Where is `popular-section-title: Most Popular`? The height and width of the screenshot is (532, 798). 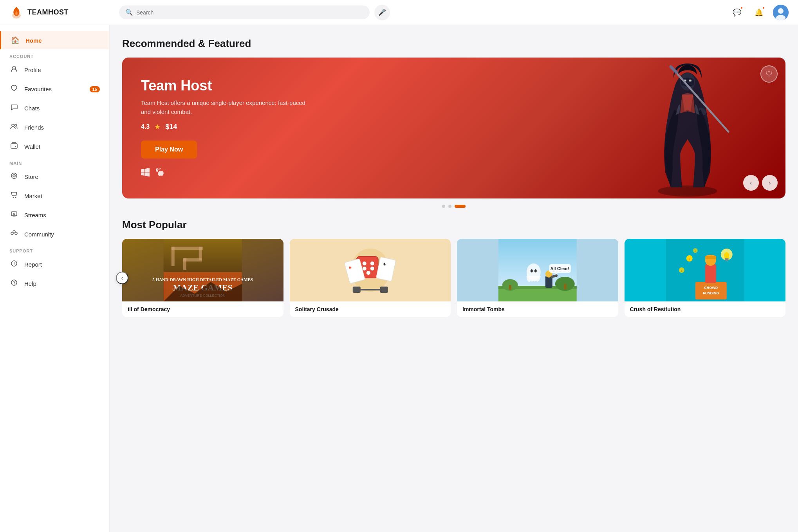 popular-section-title: Most Popular is located at coordinates (454, 225).